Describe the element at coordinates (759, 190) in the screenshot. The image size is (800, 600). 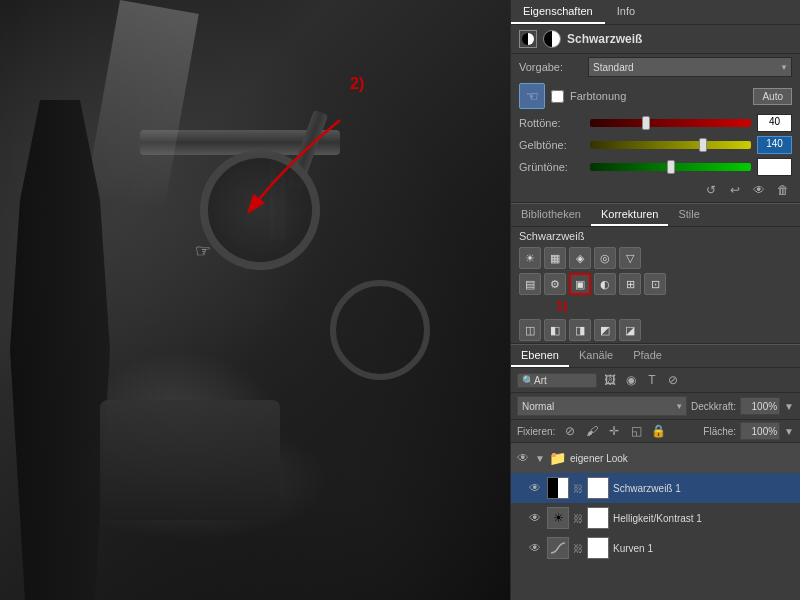
I see `visibility-icon: 👁` at that location.